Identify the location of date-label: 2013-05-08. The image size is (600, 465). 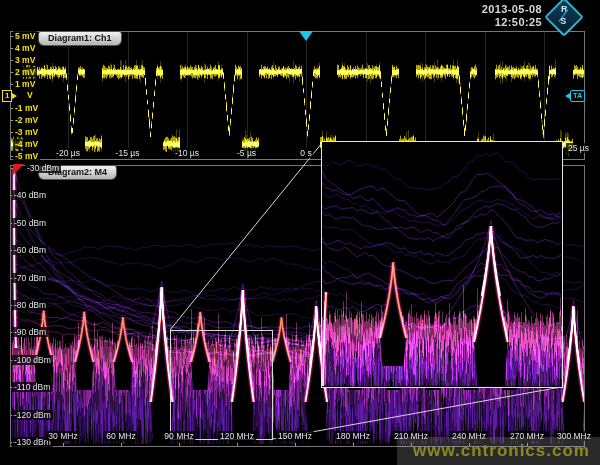
(512, 10).